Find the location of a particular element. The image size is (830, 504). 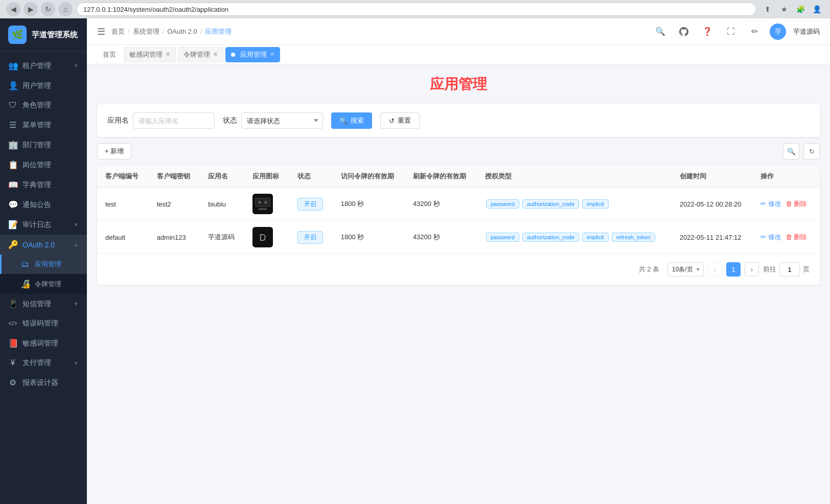

edit-mode-button: ✏ is located at coordinates (754, 32).